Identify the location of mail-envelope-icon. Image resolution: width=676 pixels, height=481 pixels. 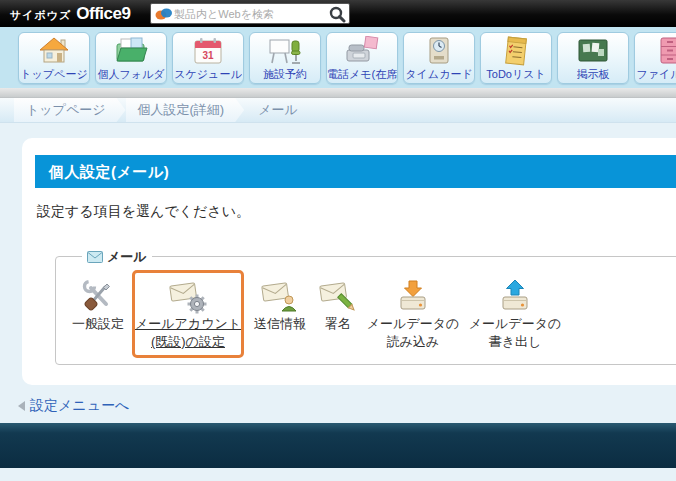
(95, 257).